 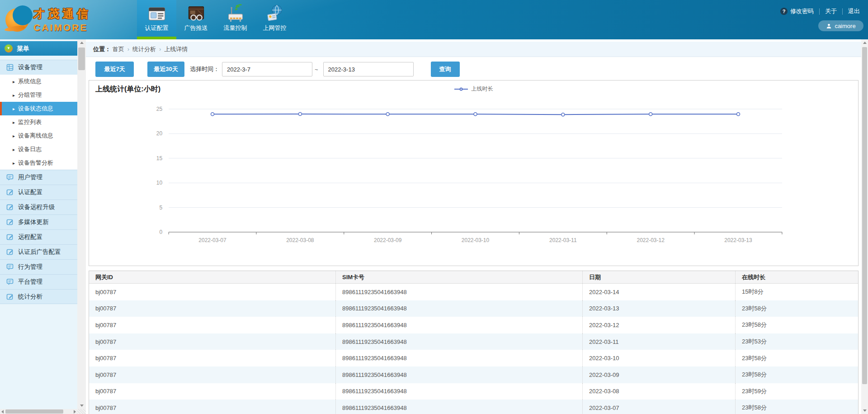 I want to click on last-7-days-button: 最近7天, so click(x=115, y=69).